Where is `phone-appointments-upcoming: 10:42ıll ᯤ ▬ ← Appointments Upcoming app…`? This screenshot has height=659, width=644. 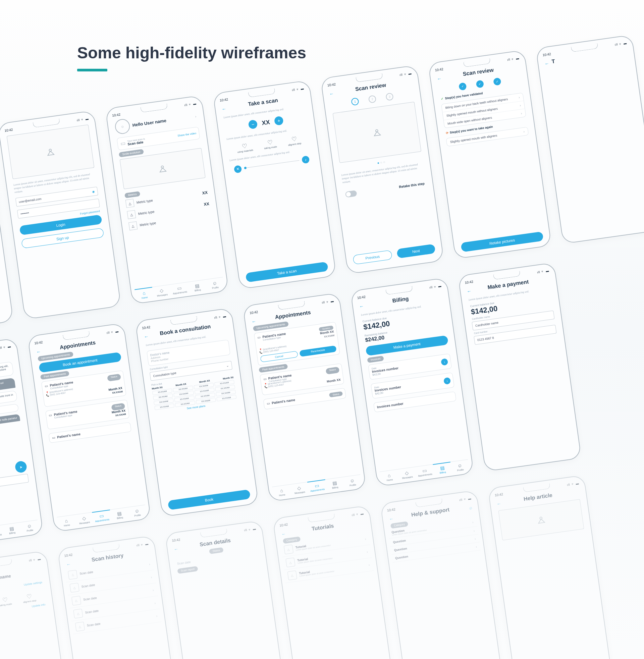 phone-appointments-upcoming: 10:42ıll ᯤ ▬ ← Appointments Upcoming app… is located at coordinates (304, 397).